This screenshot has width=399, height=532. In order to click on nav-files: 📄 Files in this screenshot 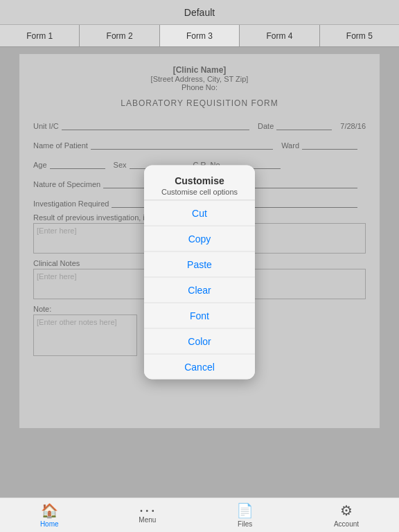, I will do `click(245, 515)`.